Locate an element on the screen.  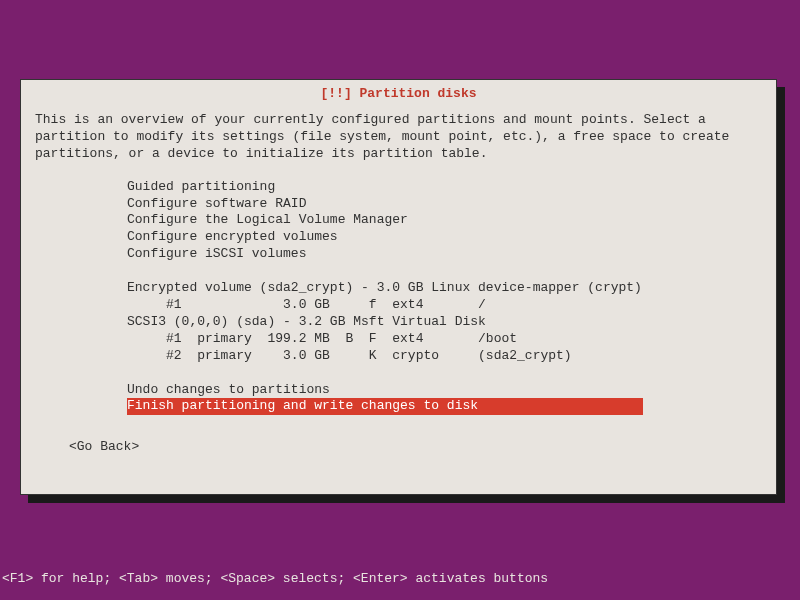
partition-sda-1: #1 primary 199.2 MB B F ext4 /boot is located at coordinates (444, 340).